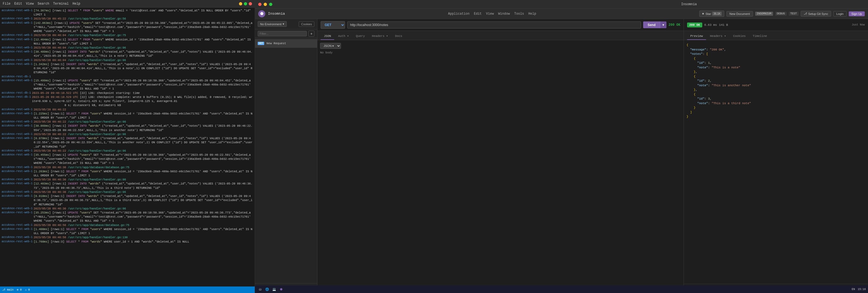 Image resolution: width=868 pixels, height=293 pixels. What do you see at coordinates (7, 4) in the screenshot?
I see `menu-file: File` at bounding box center [7, 4].